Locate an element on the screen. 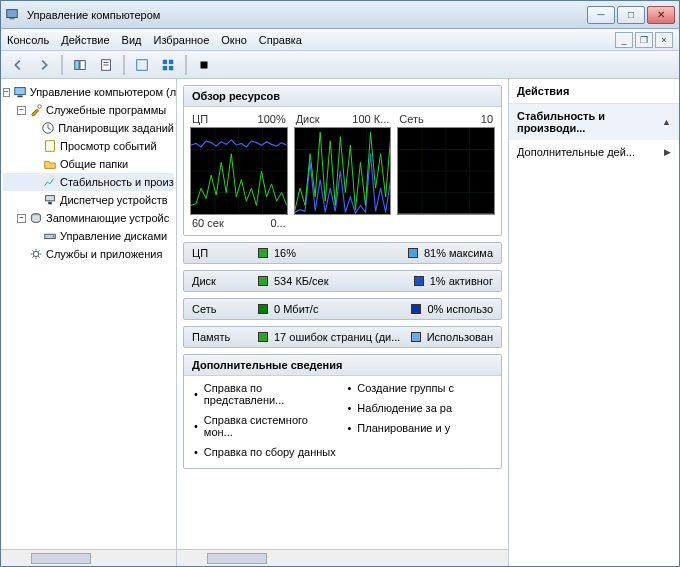 The image size is (680, 567). mdi-restore-button: ❐ is located at coordinates (644, 40).